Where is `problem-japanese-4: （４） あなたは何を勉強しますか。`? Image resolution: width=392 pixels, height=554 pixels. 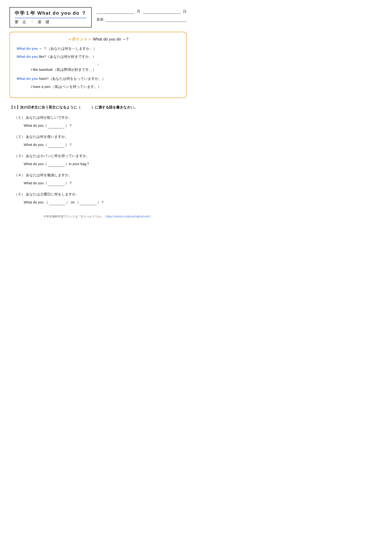 problem-japanese-4: （４） あなたは何を勉強しますか。 is located at coordinates (100, 175).